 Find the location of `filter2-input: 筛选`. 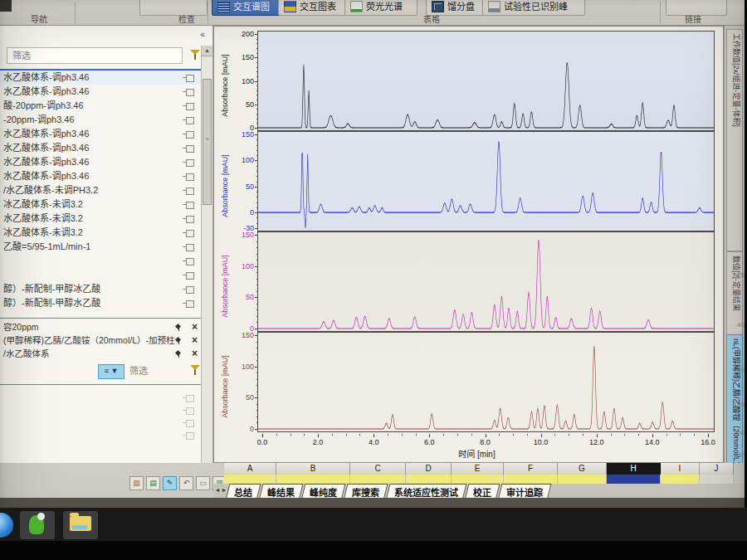

filter2-input: 筛选 is located at coordinates (139, 371).